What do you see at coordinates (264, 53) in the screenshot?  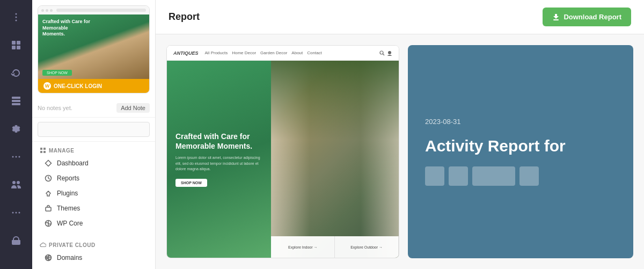 I see `mini-nav-links: All Products Home Decor Garden Decor Abo…` at bounding box center [264, 53].